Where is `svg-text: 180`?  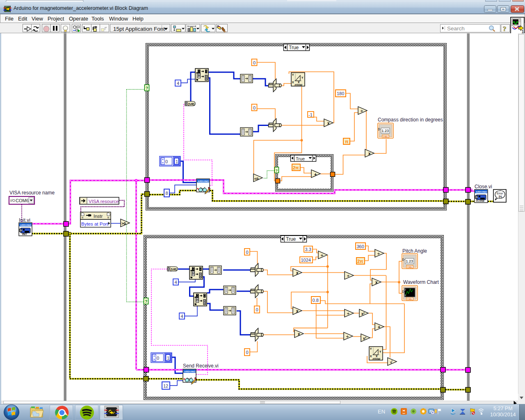 svg-text: 180 is located at coordinates (340, 94).